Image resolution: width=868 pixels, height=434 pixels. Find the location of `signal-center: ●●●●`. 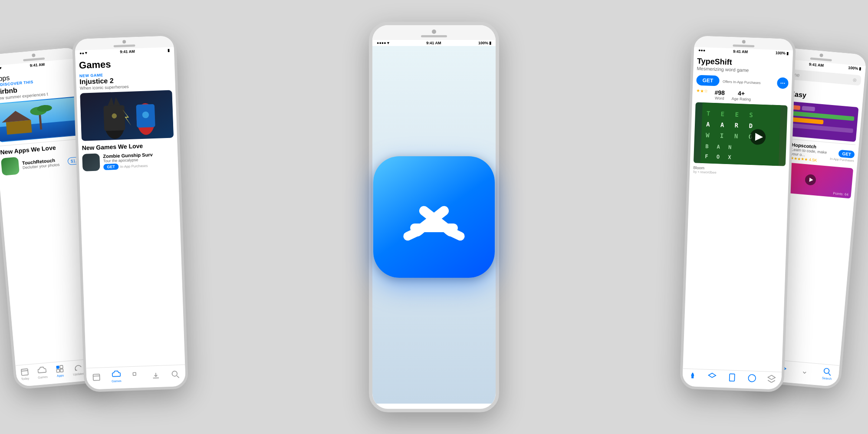

signal-center: ●●●● is located at coordinates (381, 43).